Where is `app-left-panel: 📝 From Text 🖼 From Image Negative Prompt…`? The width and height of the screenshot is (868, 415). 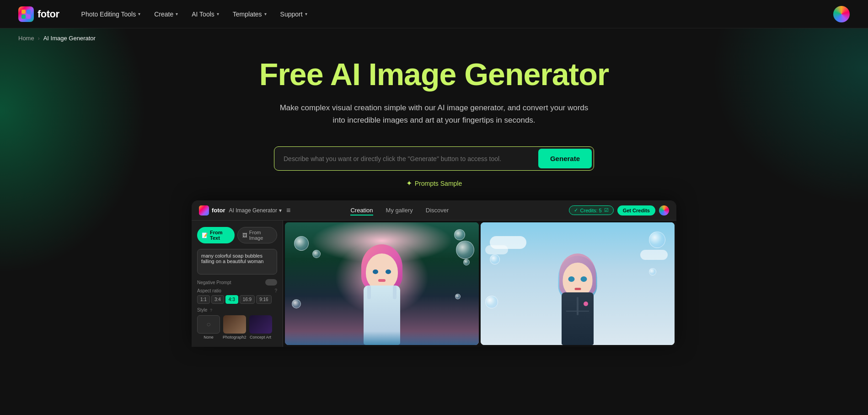 app-left-panel: 📝 From Text 🖼 From Image Negative Prompt… is located at coordinates (237, 284).